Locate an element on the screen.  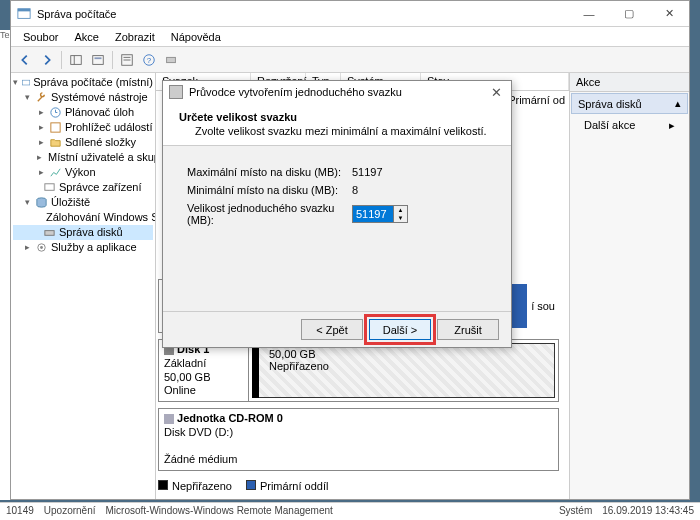
next-button: Další > is located at coordinates (400, 330).